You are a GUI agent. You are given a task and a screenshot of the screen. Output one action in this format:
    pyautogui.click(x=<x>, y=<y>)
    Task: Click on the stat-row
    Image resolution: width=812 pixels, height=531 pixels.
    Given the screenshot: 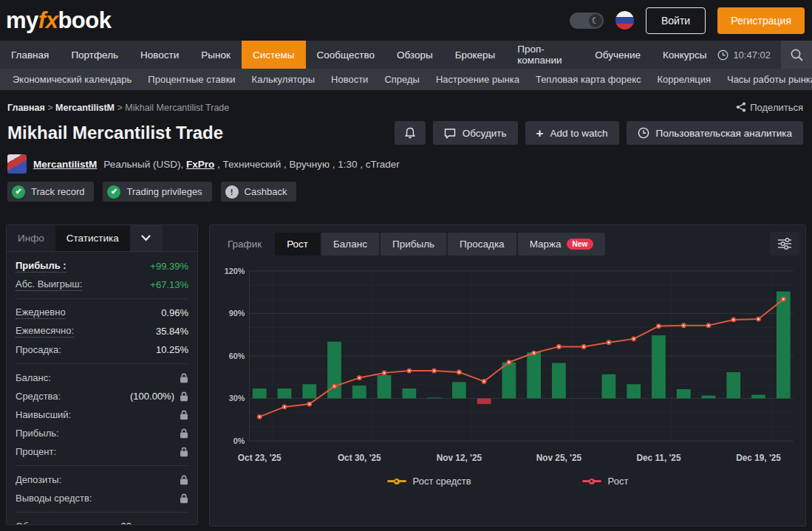 What is the action you would take?
    pyautogui.click(x=102, y=465)
    